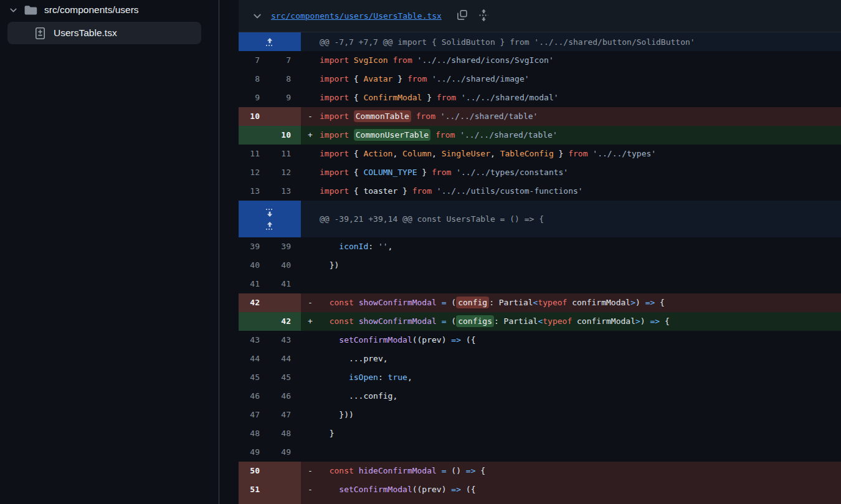 The height and width of the screenshot is (504, 841). Describe the element at coordinates (254, 191) in the screenshot. I see `old-line-number: 13` at that location.